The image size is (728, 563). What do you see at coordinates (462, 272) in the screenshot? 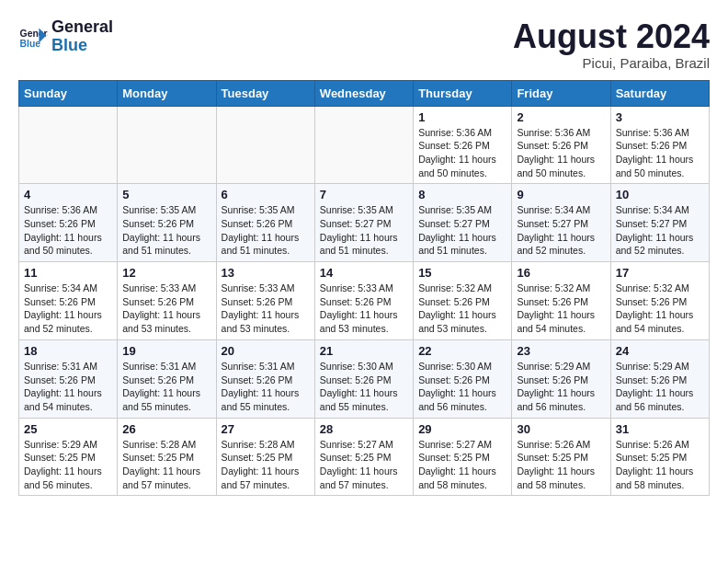
I see `day-number: 15` at bounding box center [462, 272].